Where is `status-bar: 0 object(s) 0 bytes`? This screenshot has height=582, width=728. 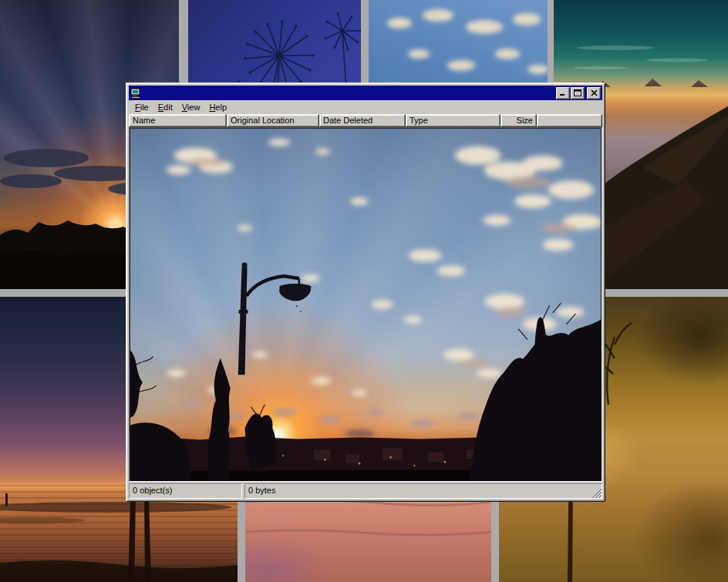
status-bar: 0 object(s) 0 bytes is located at coordinates (366, 491).